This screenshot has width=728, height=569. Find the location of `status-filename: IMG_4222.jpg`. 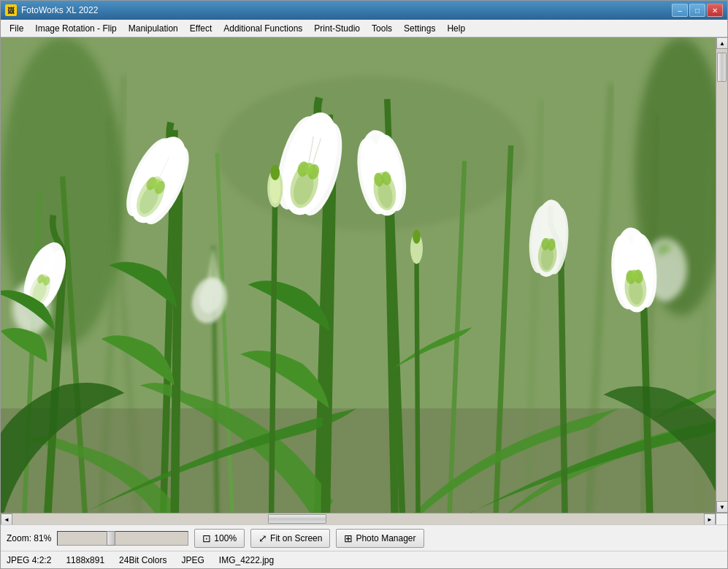

status-filename: IMG_4222.jpg is located at coordinates (247, 560).